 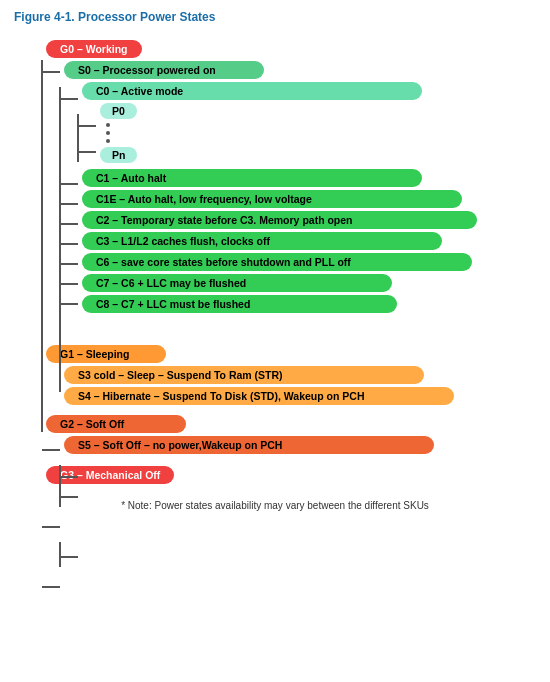 What do you see at coordinates (244, 375) in the screenshot?
I see `s3-node: S3 cold – Sleep – Suspend To Ram (STR)` at bounding box center [244, 375].